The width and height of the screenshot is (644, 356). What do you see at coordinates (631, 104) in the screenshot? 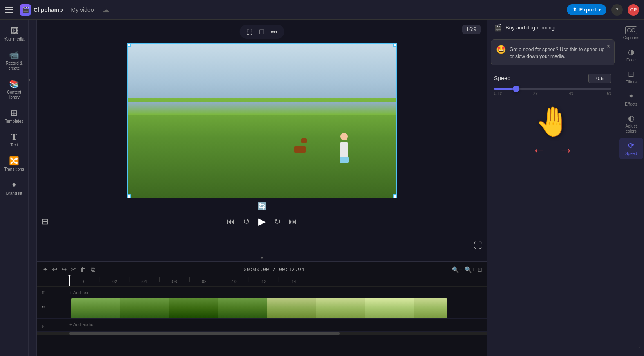
I see `effect-label-effects: Effects` at bounding box center [631, 104].